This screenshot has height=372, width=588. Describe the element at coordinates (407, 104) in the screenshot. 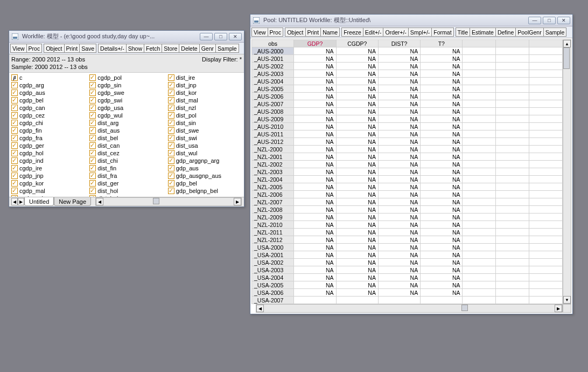

I see `table-row: _AUS-2007NANANANA` at that location.